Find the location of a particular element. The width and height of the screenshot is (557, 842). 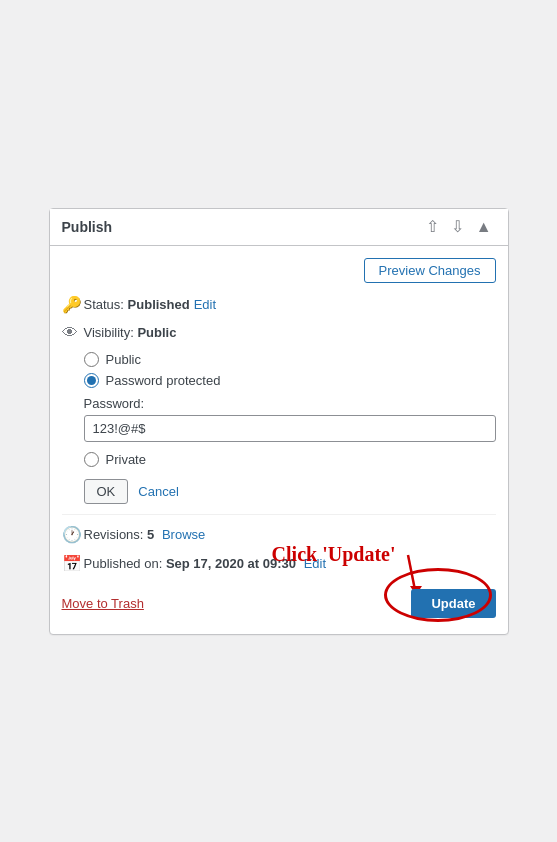

radio-private-label: Private is located at coordinates (126, 460).